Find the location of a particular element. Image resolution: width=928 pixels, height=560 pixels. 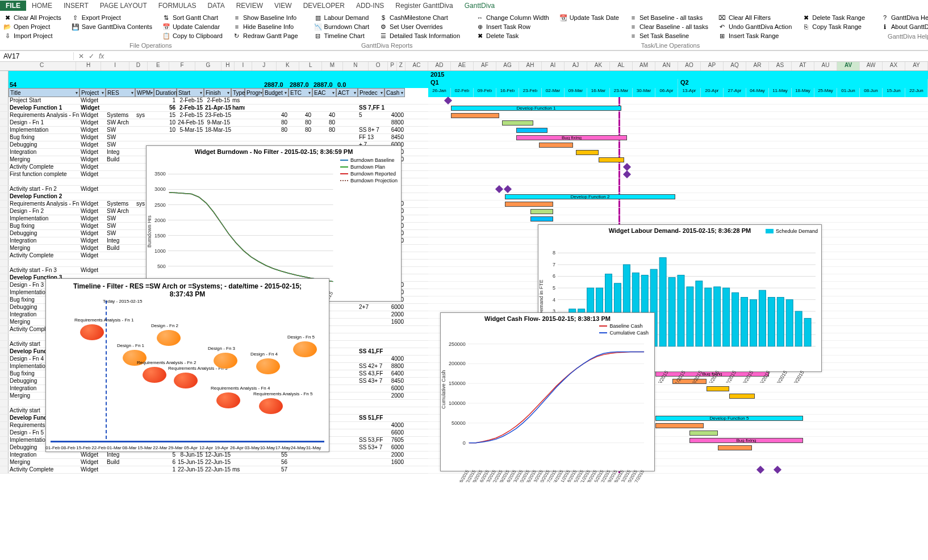

btn-help: ?GanttDiva Help is located at coordinates (904, 18).